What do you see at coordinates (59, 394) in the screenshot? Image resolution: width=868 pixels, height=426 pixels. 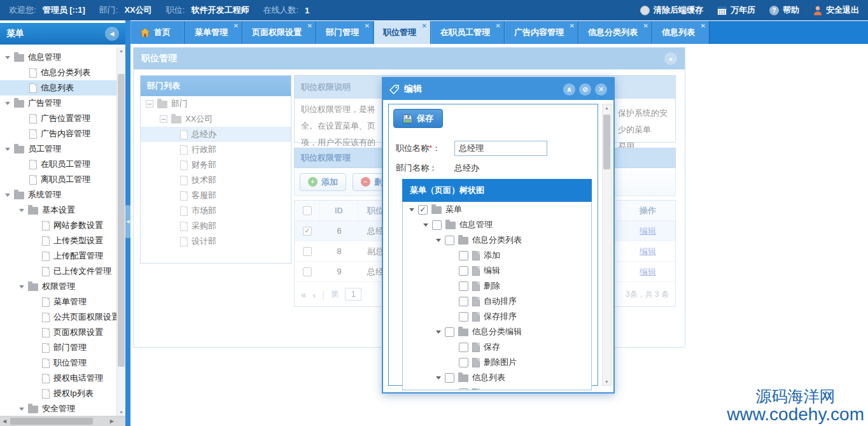 I see `sidebar-item-auth-ip: 授权Ip列表` at bounding box center [59, 394].